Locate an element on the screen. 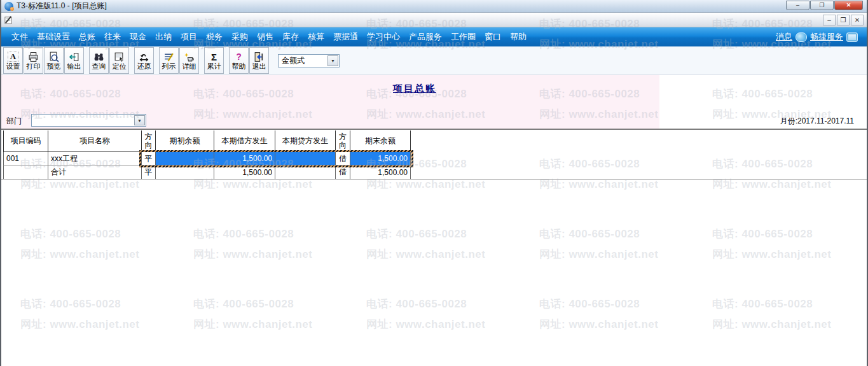 This screenshot has height=366, width=868. menu-item-学习中心: 学习中心 is located at coordinates (383, 37).